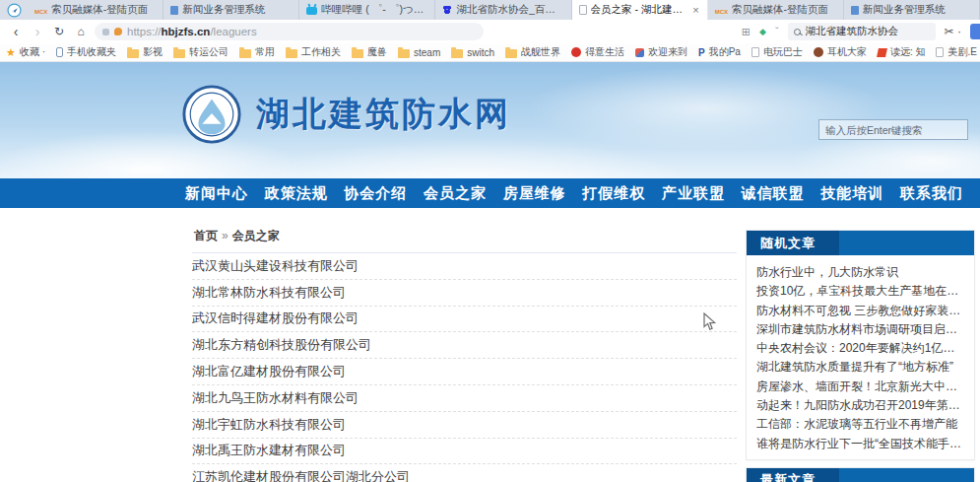 The image size is (980, 482). What do you see at coordinates (465, 473) in the screenshot?
I see `company-list-item: 江苏凯伦建材股份有限公司湖北分公司` at bounding box center [465, 473].